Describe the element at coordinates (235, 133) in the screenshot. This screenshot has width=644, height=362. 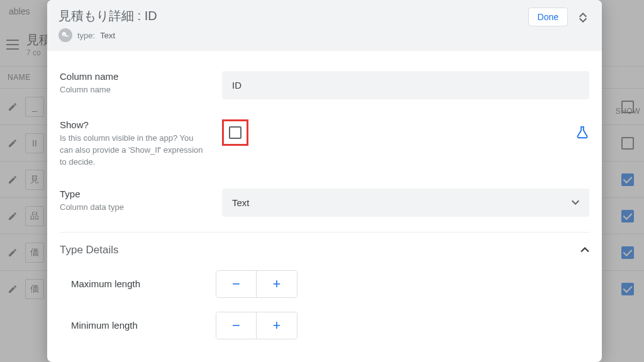
I see `show-checkbox-highlight` at that location.